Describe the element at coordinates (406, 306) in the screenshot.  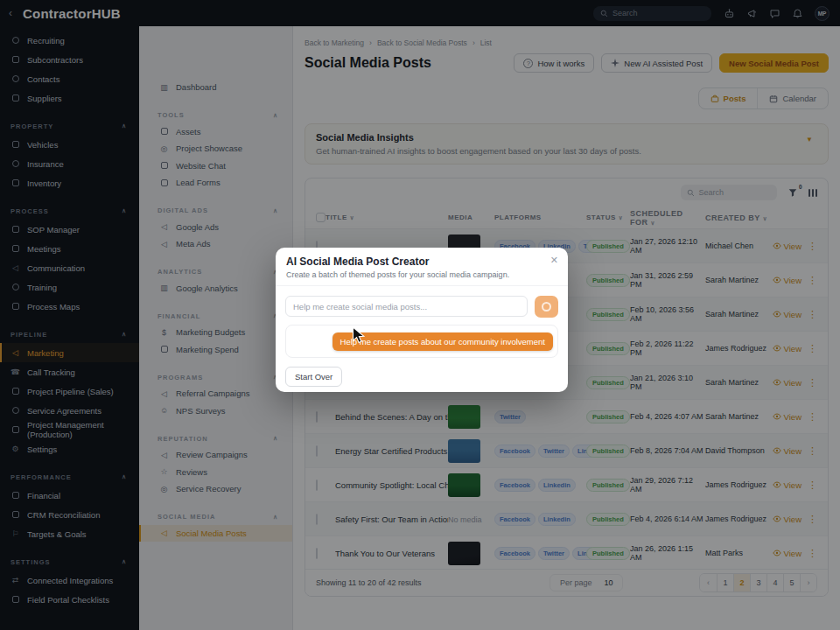
I see `ai-prompt-input` at that location.